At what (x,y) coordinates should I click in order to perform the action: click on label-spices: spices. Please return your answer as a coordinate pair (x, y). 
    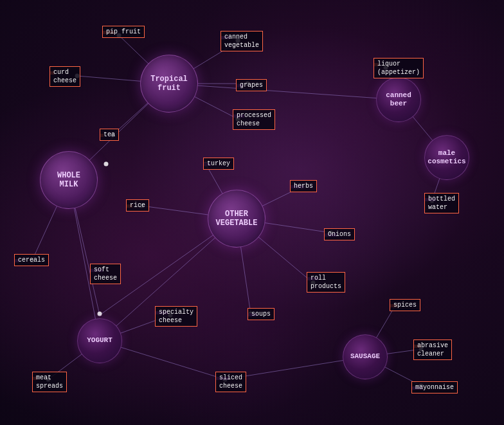
    Looking at the image, I should click on (405, 305).